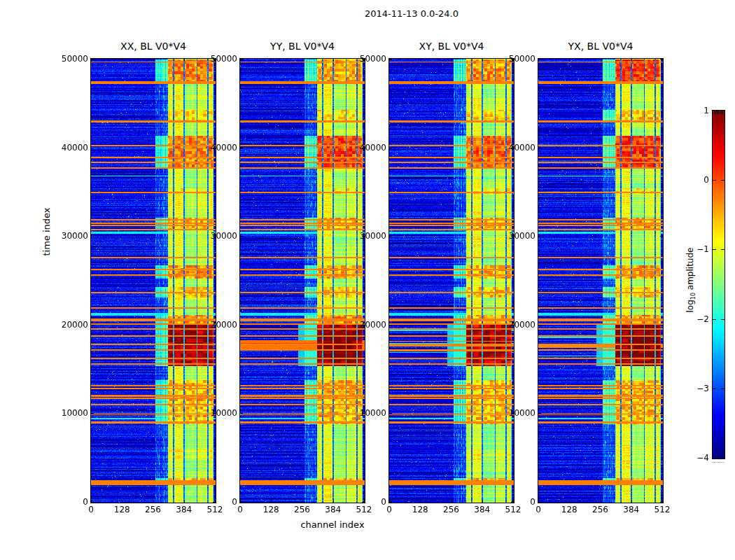  What do you see at coordinates (332, 525) in the screenshot?
I see `x-axis-label: channel index` at bounding box center [332, 525].